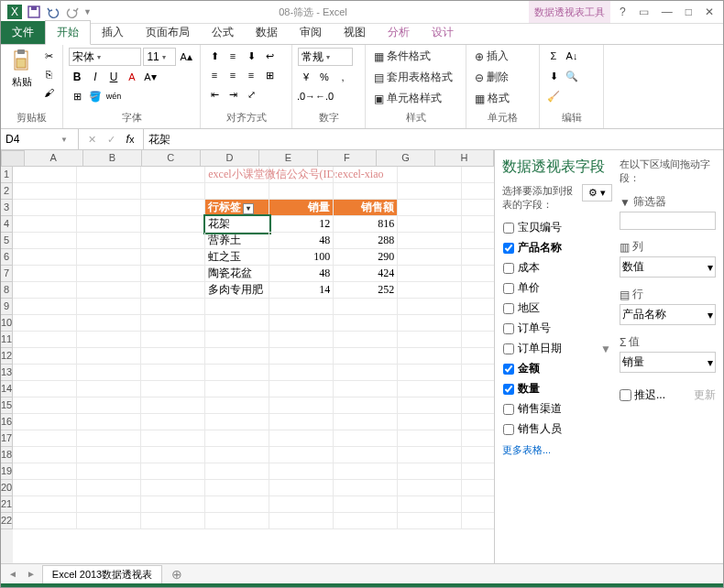 The height and width of the screenshot is (588, 724). What do you see at coordinates (171, 158) in the screenshot?
I see `col-header: C` at bounding box center [171, 158].